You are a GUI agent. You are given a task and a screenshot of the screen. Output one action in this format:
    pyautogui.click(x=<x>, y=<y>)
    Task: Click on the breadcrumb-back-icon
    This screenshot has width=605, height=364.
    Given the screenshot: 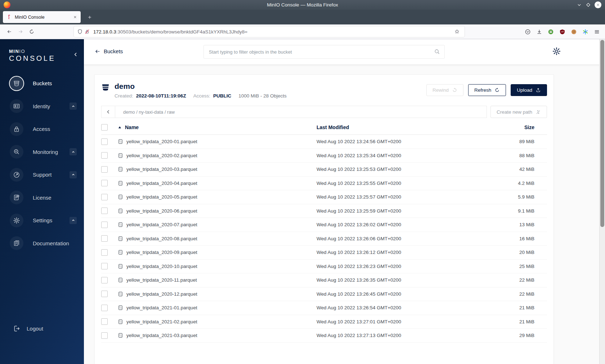 What is the action you would take?
    pyautogui.click(x=108, y=112)
    